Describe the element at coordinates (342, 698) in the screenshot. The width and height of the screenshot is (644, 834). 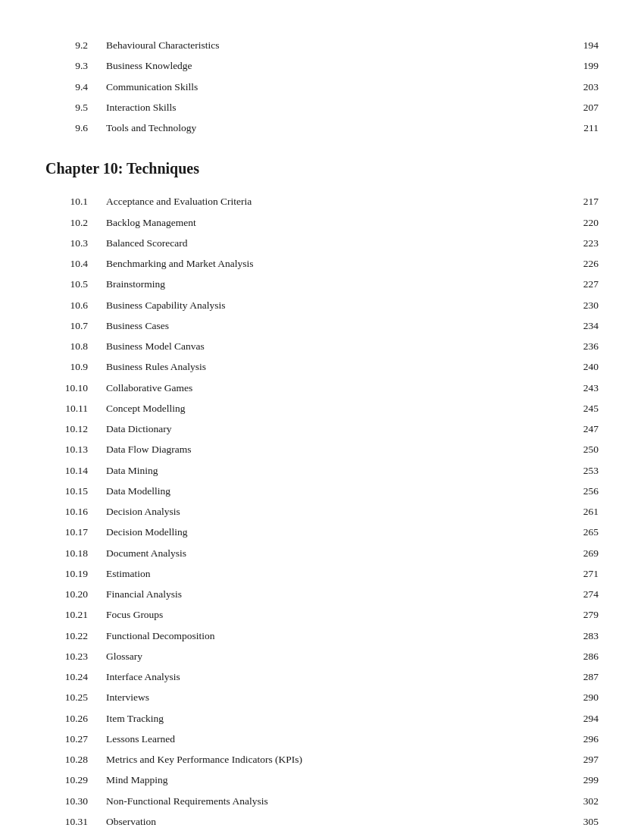
I see `entry-title: Interviews` at that location.